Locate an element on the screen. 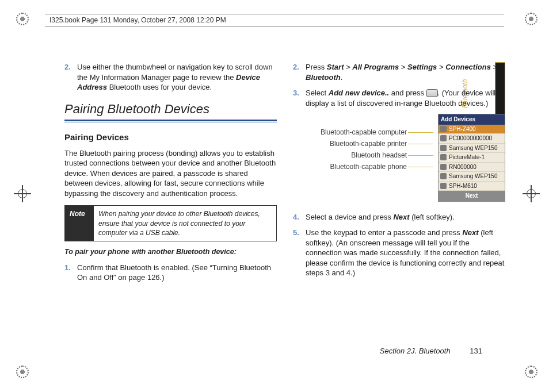  right-step-3: 3. Select Add new device.. and press . (… is located at coordinates (405, 98).